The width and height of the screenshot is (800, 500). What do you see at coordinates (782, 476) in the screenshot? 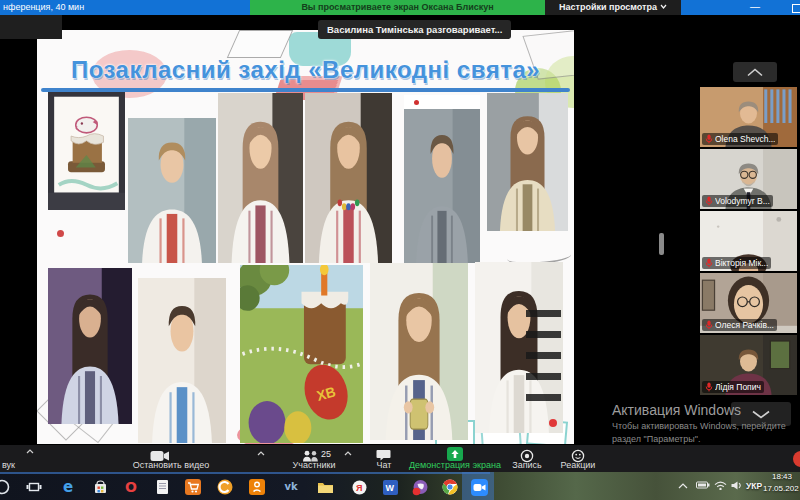
I see `clock-time: 18:43` at bounding box center [782, 476].